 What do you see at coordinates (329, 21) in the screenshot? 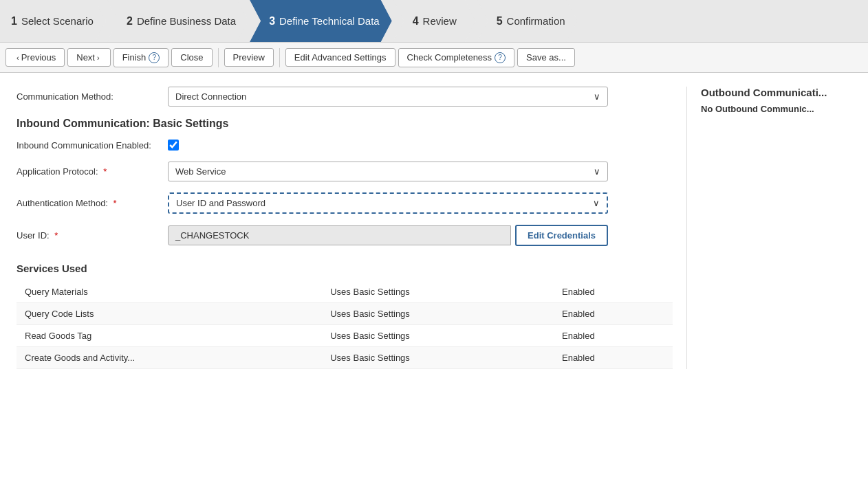
I see `step-label-3: Define Technical Data` at bounding box center [329, 21].